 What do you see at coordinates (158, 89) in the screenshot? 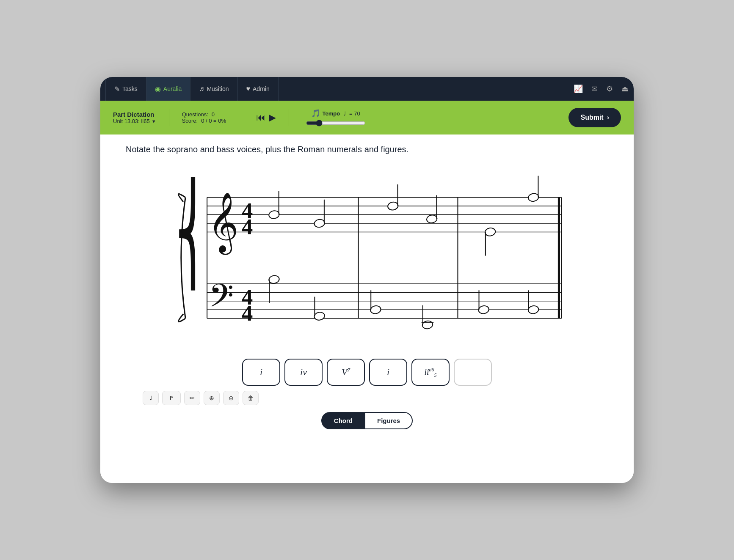
I see `auralia-icon: ◉` at bounding box center [158, 89].